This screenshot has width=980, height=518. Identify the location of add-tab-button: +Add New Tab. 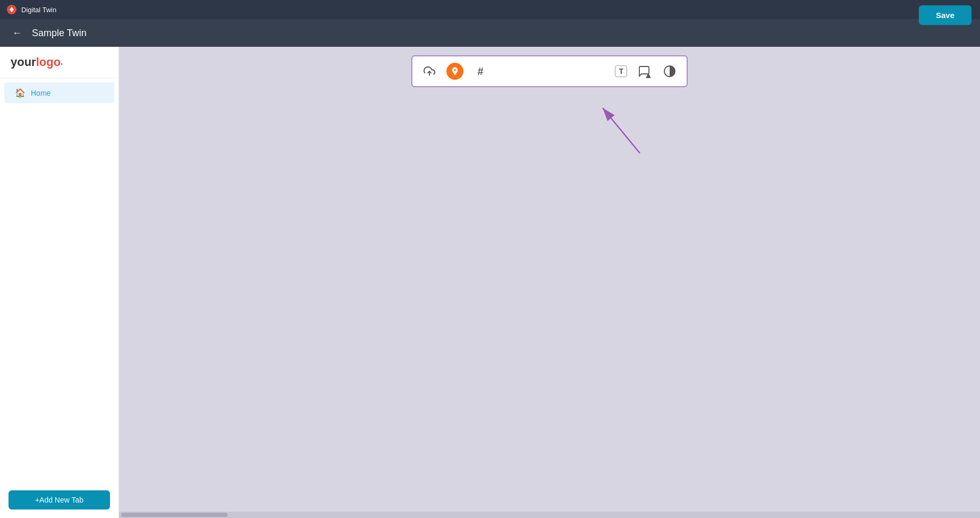
(60, 500).